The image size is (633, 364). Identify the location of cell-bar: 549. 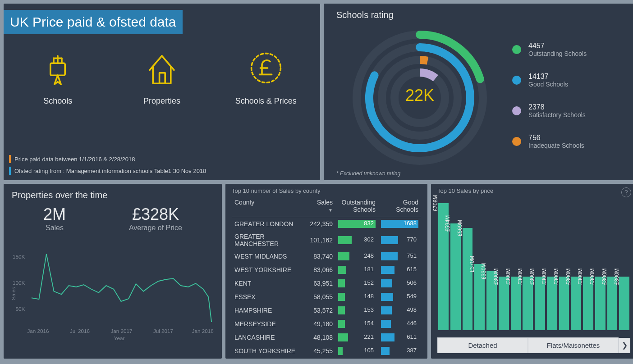
(399, 297).